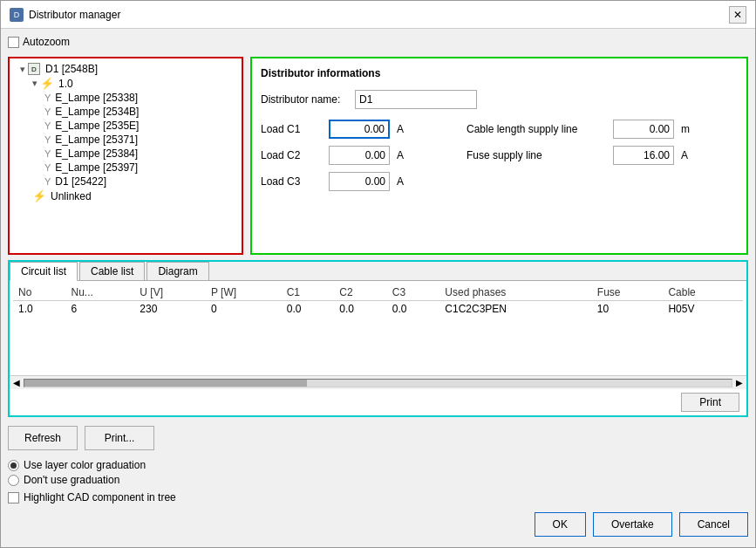  Describe the element at coordinates (378, 473) in the screenshot. I see `radio-group: Use layer color graduation Don't use gra…` at that location.